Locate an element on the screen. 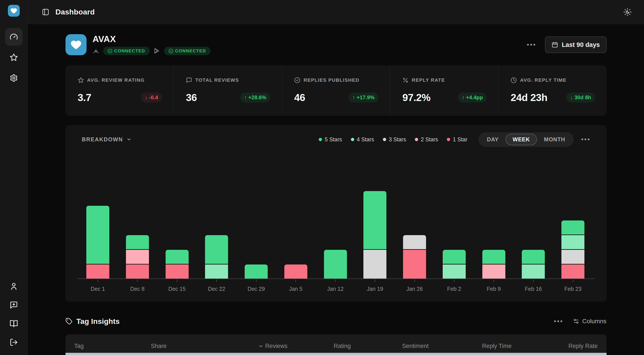  sidebar-item-docs is located at coordinates (14, 324).